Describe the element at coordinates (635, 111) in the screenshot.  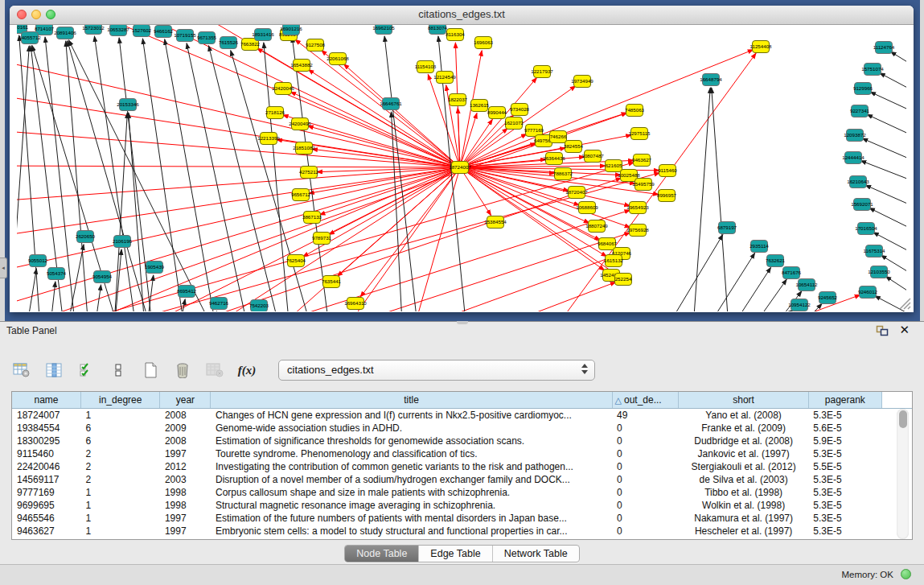
I see `graph-node: 7485063` at that location.